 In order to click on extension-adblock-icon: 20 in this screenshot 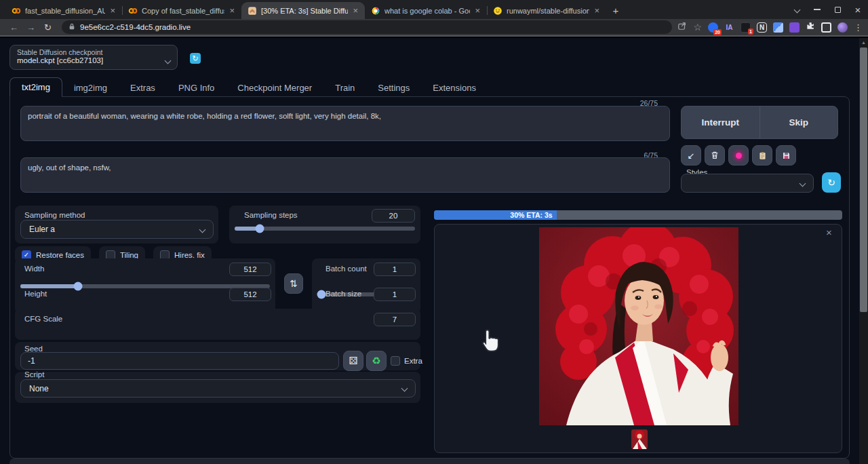, I will do `click(713, 27)`.